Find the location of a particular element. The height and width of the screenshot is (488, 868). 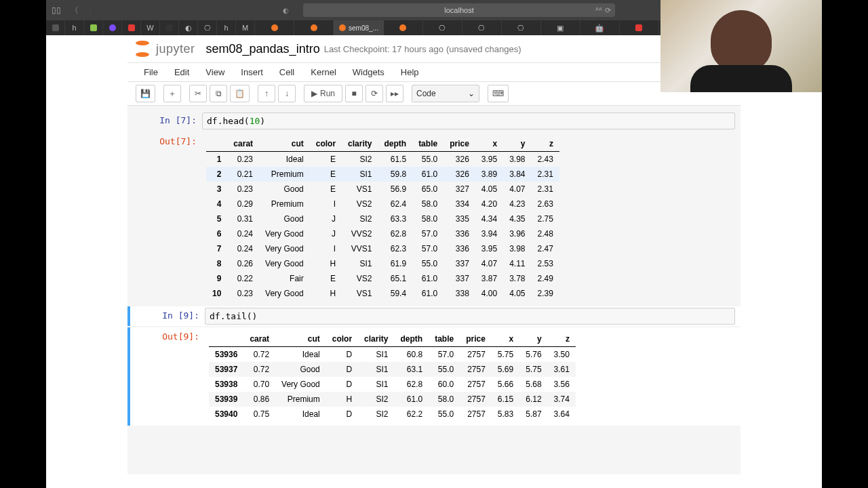

menu-cell: Cell is located at coordinates (287, 72).